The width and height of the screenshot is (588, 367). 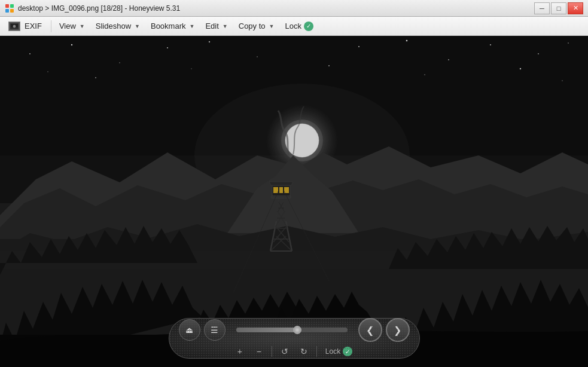 I want to click on window-controls: ─ □ ✕, so click(x=559, y=8).